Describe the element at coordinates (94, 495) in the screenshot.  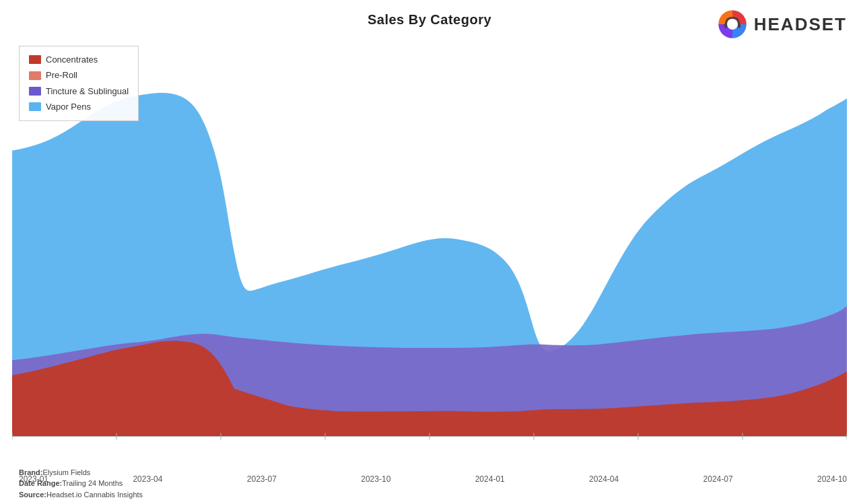
I see `source-value: Headset.io Cannabis Insights` at that location.